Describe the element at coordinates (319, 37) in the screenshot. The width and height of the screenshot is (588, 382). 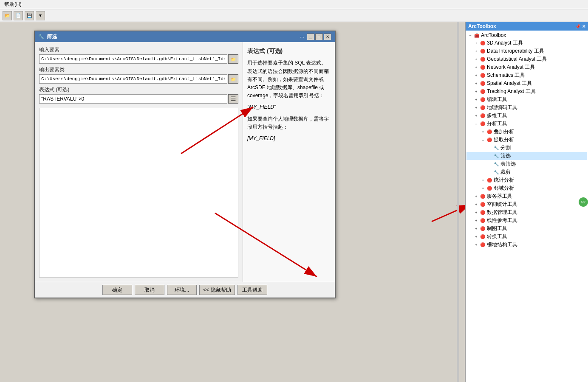
I see `maximize-btn: □` at that location.